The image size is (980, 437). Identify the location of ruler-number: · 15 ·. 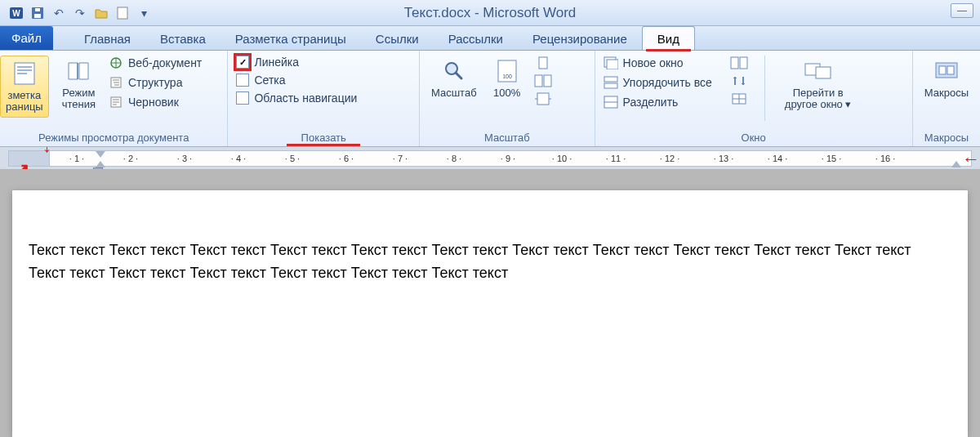
(831, 158).